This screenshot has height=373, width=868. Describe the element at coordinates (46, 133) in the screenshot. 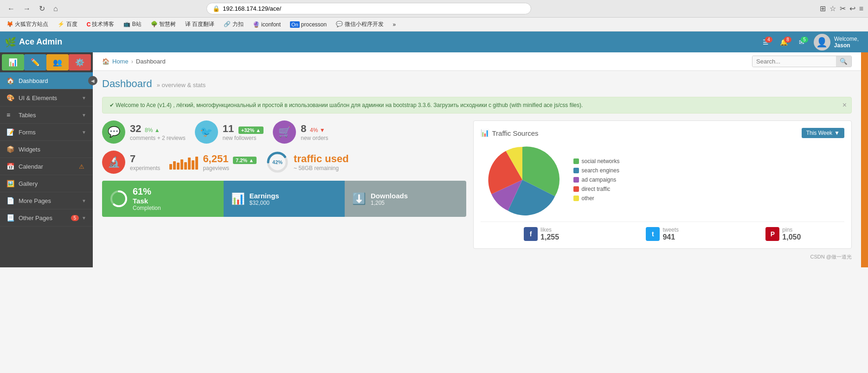

I see `sidebar-item-forms: 📝 Forms ▼` at that location.